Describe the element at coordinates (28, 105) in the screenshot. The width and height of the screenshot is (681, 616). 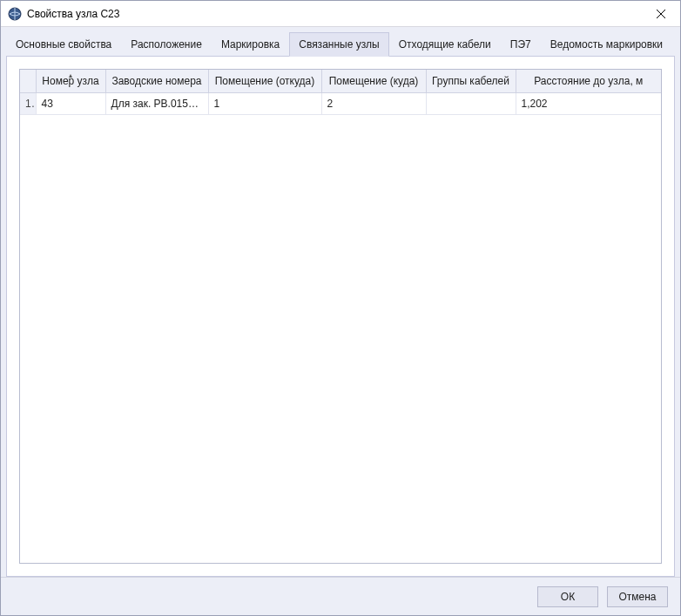
I see `row-number-cell: 1` at that location.